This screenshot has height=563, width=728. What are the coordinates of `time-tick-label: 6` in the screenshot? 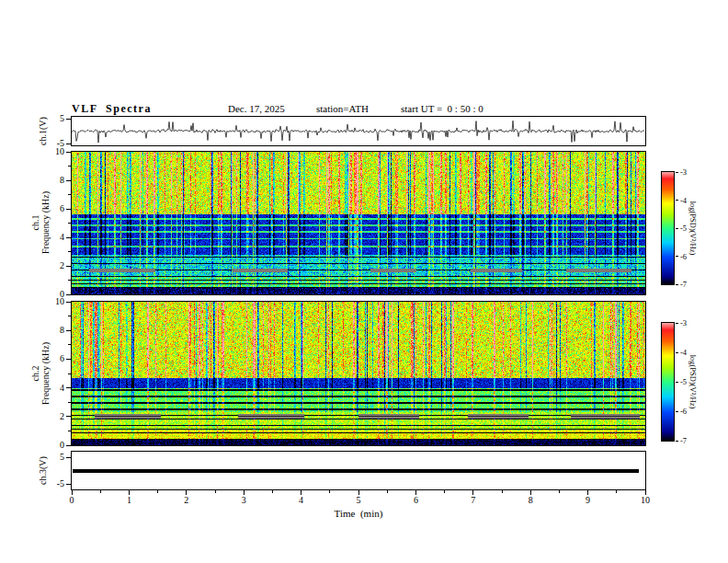 It's located at (415, 500).